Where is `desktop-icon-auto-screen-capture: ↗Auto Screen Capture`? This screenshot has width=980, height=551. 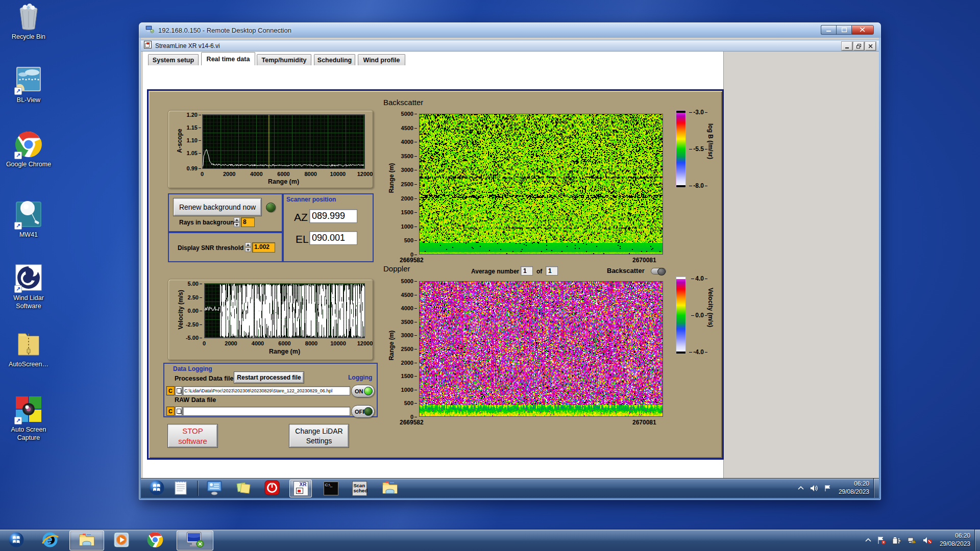
desktop-icon-auto-screen-capture: ↗Auto Screen Capture is located at coordinates (29, 419).